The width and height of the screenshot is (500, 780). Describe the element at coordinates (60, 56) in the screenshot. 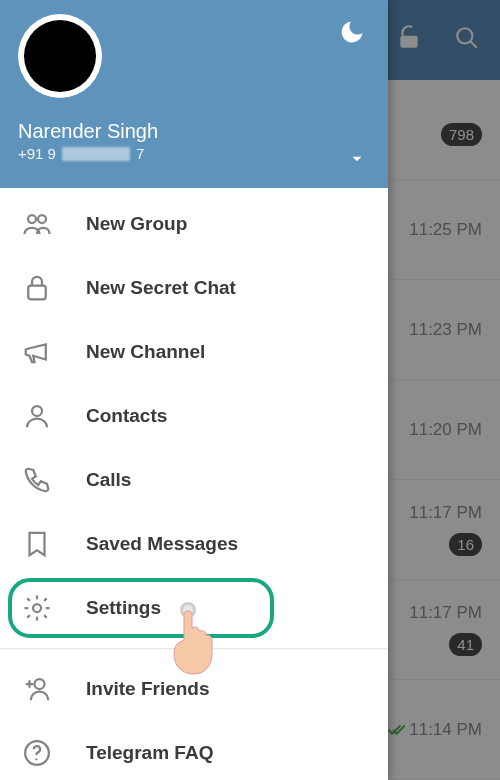

I see `avatar` at that location.